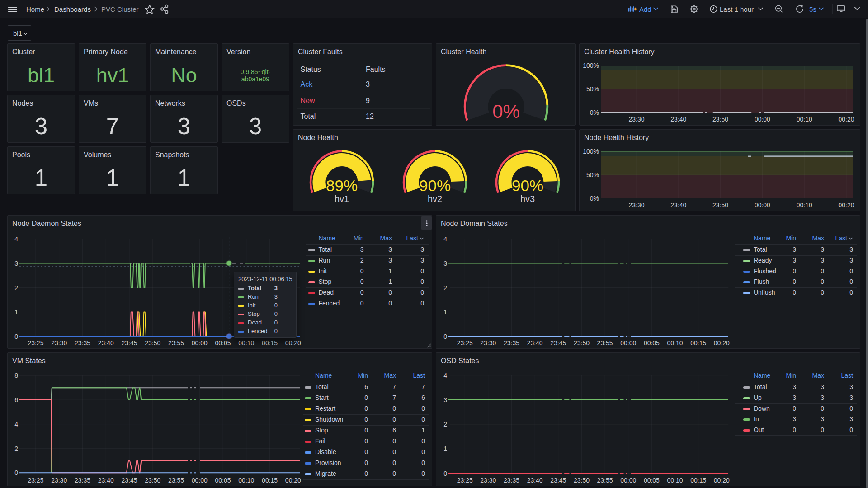  I want to click on svg-text: Last 1 hour, so click(737, 9).